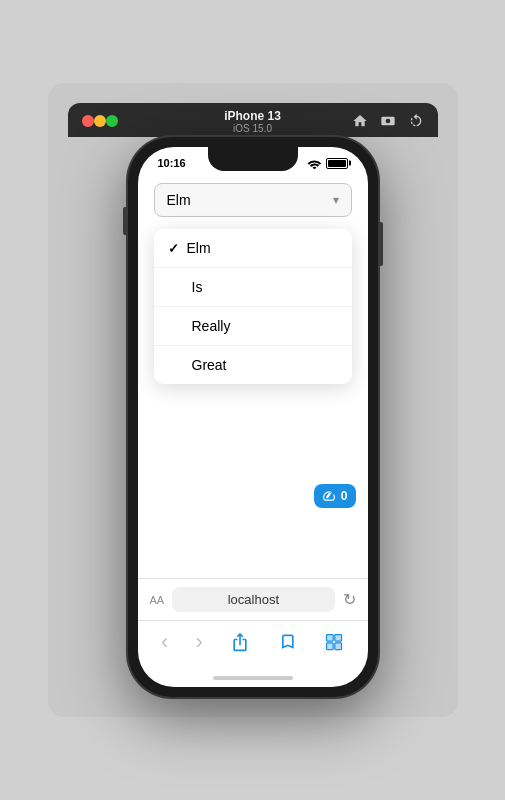 The image size is (505, 800). I want to click on accessibility-count: 0, so click(344, 496).